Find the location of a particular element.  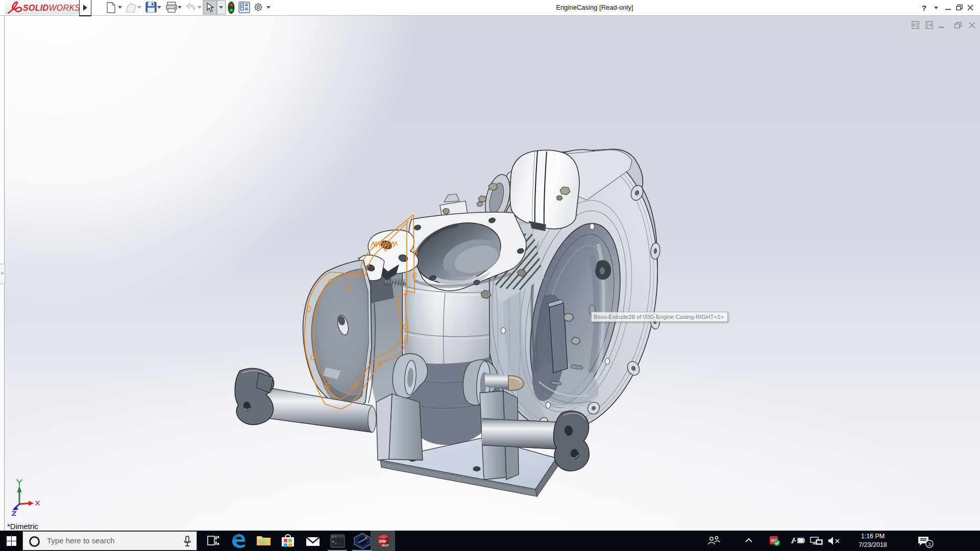

svg-text: 2017 is located at coordinates (385, 545).